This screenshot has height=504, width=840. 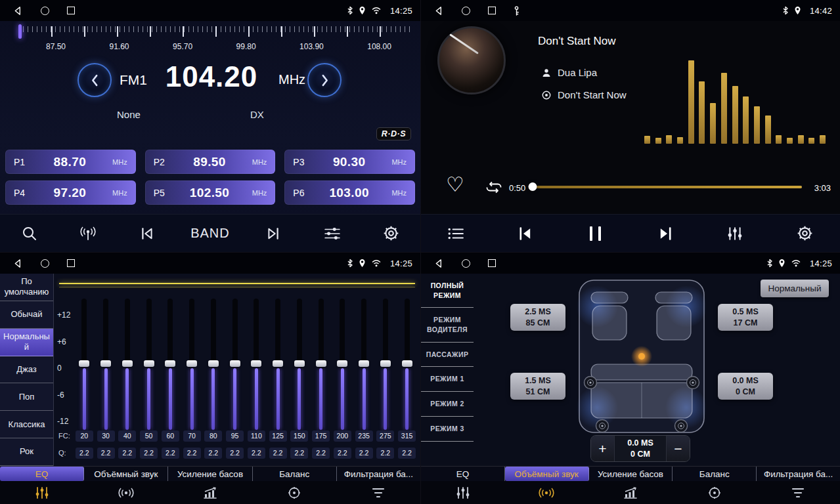 I want to click on pause-icon, so click(x=596, y=234).